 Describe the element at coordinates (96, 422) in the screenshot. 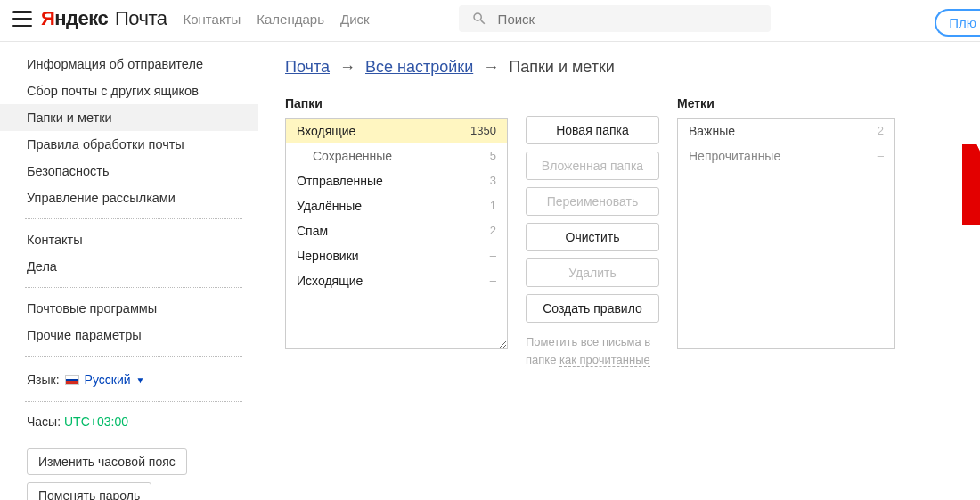

I see `clock-value: UTC+03:00` at that location.